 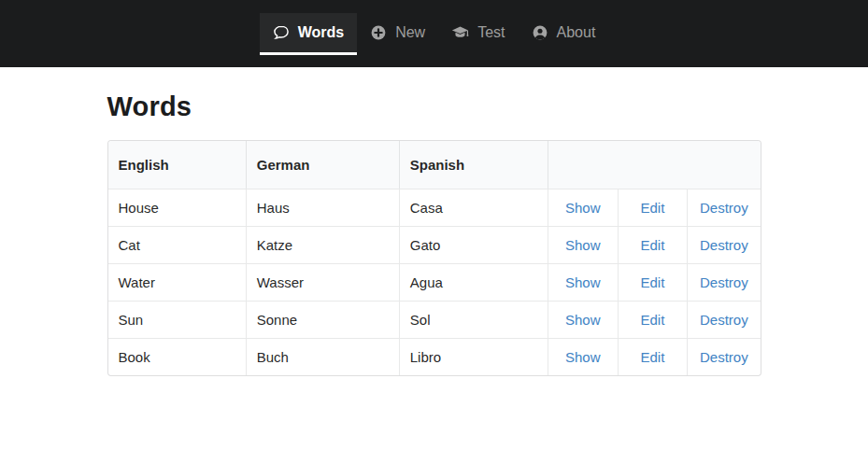 What do you see at coordinates (322, 245) in the screenshot?
I see `cell-german: Katze` at bounding box center [322, 245].